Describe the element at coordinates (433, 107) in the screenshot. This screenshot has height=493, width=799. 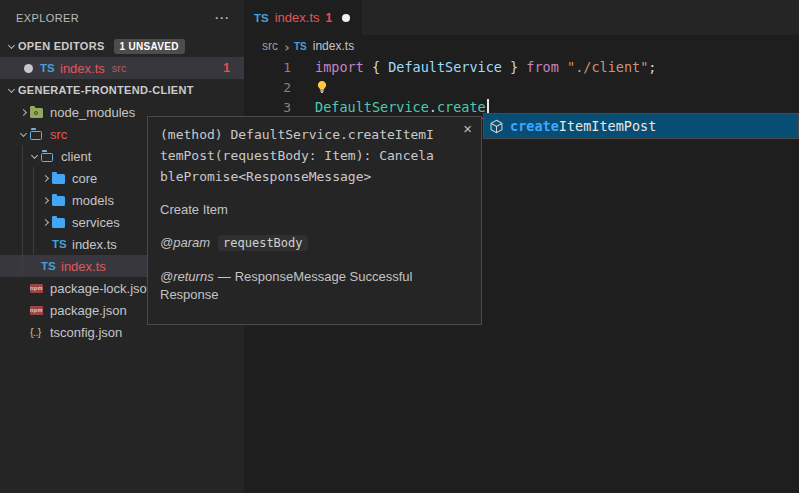
I see `code-token: .` at that location.